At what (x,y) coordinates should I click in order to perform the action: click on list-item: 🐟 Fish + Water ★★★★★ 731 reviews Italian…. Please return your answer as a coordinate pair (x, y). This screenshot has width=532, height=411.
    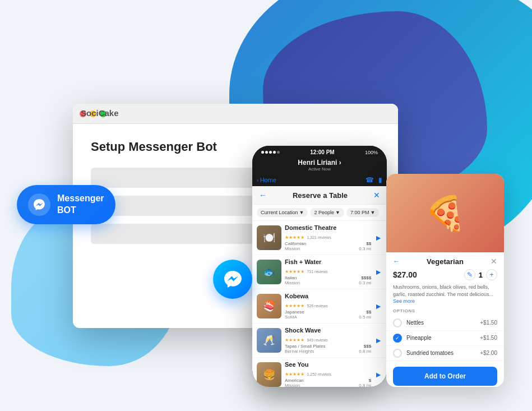
    Looking at the image, I should click on (320, 273).